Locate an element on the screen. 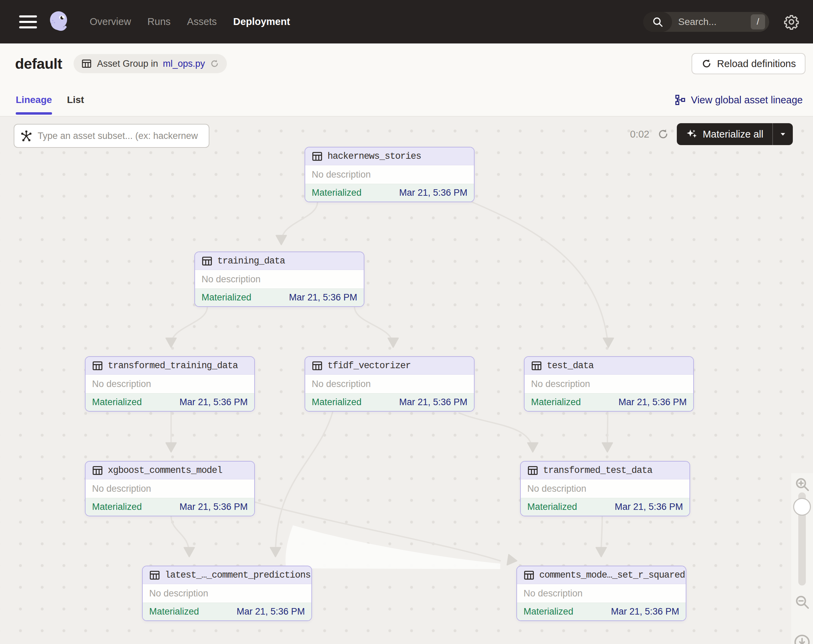  asset-name: transformed_training_data is located at coordinates (173, 366).